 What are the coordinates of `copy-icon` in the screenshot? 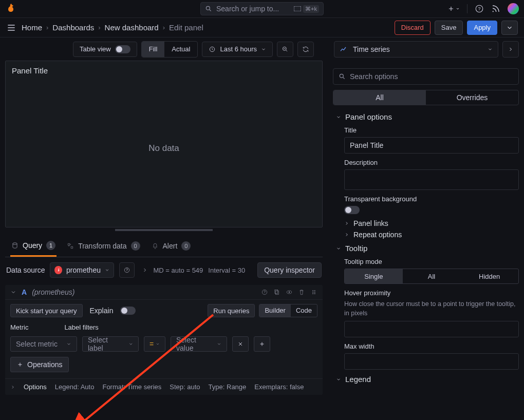 It's located at (277, 292).